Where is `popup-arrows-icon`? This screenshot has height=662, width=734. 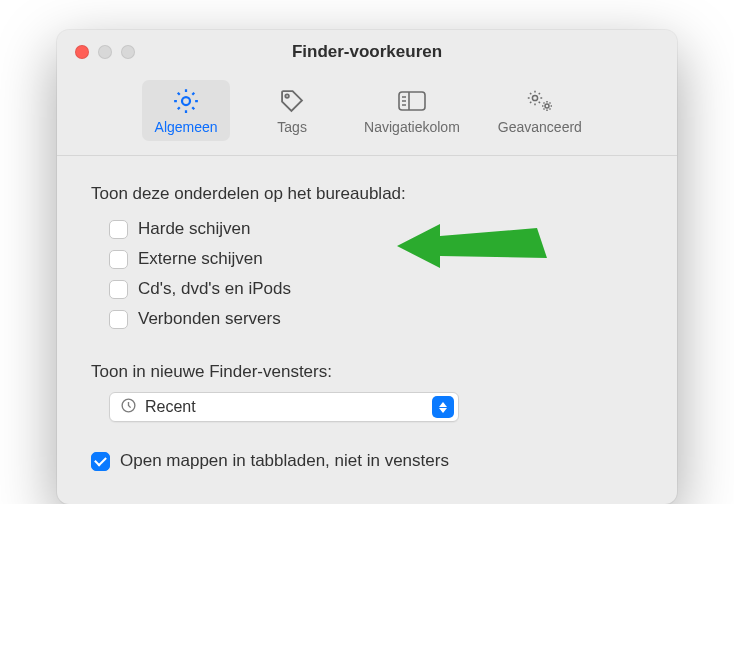
popup-arrows-icon is located at coordinates (443, 407).